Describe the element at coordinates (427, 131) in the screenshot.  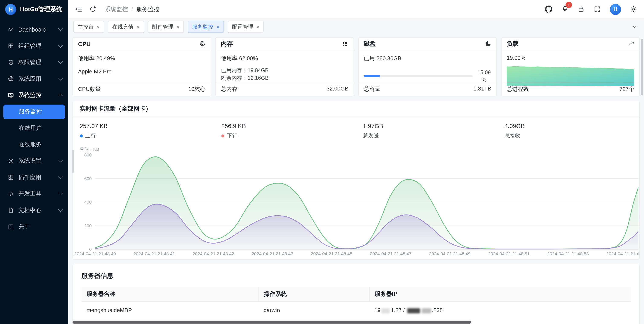
I see `stat-total-sent: 1.97GB 总发送` at that location.